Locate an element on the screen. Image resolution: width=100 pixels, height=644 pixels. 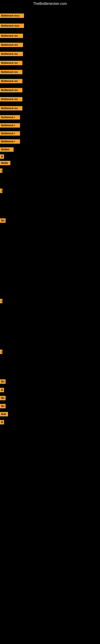
site-title: TheBottlenecker.com is located at coordinates (50, 4).